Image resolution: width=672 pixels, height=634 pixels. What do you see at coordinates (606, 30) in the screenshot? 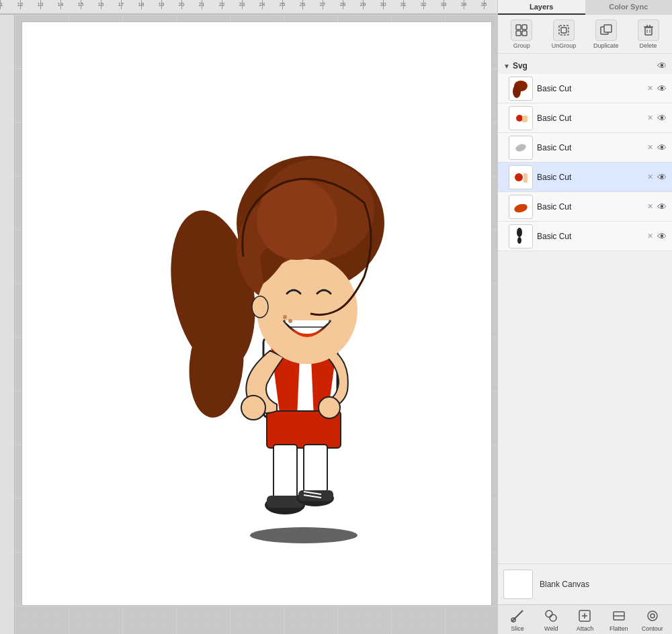
I see `duplicate-icon` at bounding box center [606, 30].